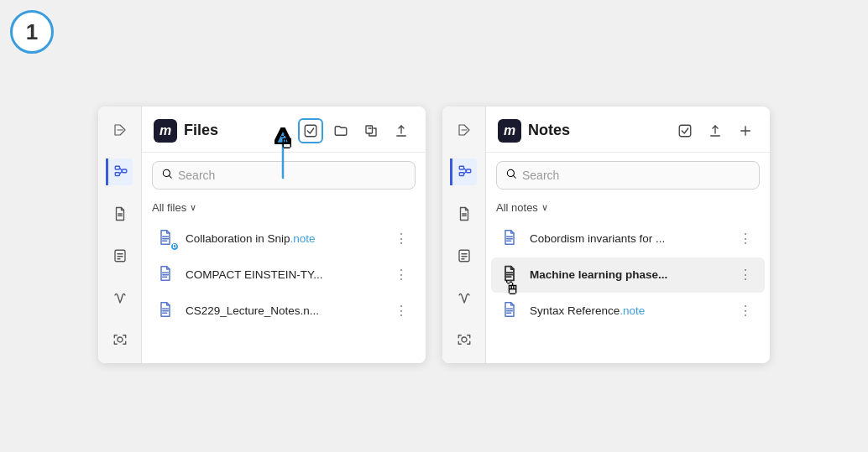  Describe the element at coordinates (284, 239) in the screenshot. I see `file-item-1: D Collaboration in Snip.note ⋮` at that location.